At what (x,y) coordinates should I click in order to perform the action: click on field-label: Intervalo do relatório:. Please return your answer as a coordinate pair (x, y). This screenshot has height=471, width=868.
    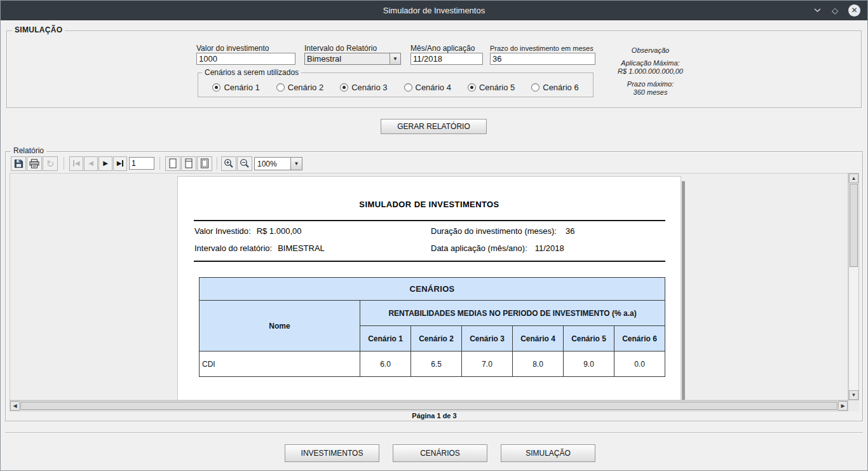
    Looking at the image, I should click on (233, 248).